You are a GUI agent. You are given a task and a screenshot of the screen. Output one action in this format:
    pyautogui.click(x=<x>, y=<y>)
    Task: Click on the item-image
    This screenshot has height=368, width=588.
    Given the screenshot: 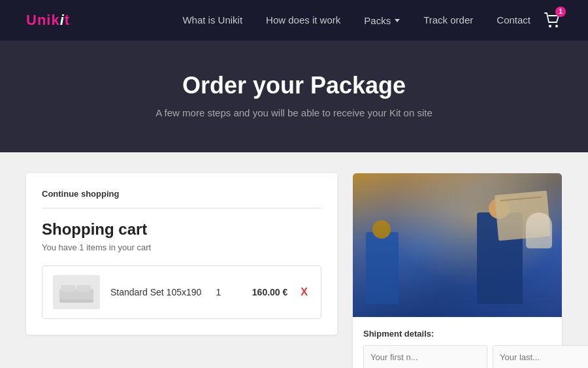 What is the action you would take?
    pyautogui.click(x=76, y=292)
    